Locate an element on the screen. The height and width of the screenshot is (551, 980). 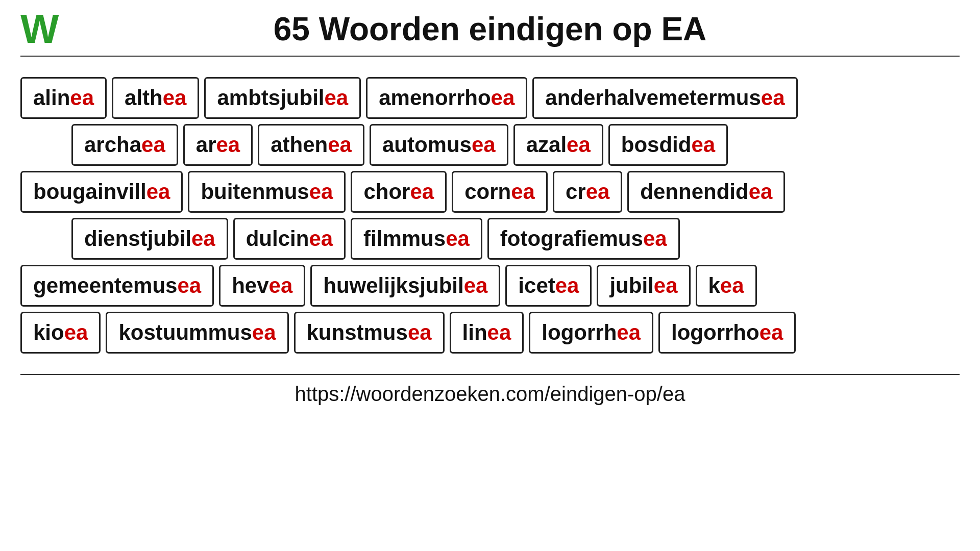
word-box: filmmusea is located at coordinates (416, 239).